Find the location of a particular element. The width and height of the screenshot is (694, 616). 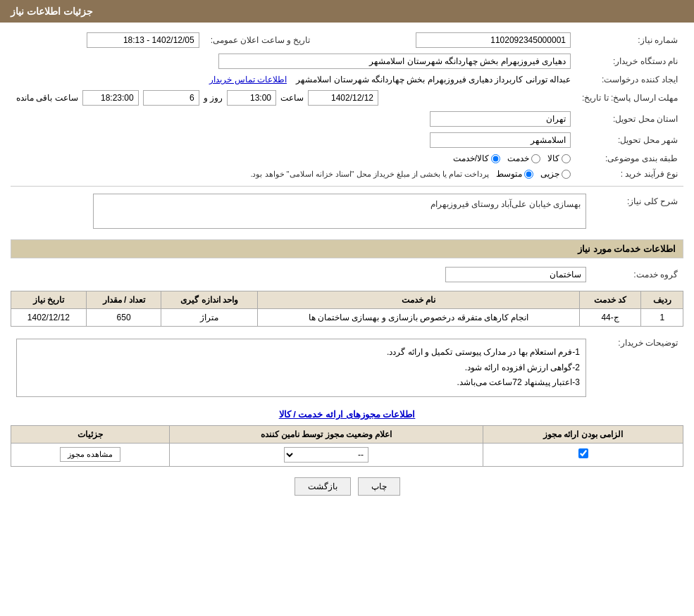

col-radif: ردیف is located at coordinates (662, 300).